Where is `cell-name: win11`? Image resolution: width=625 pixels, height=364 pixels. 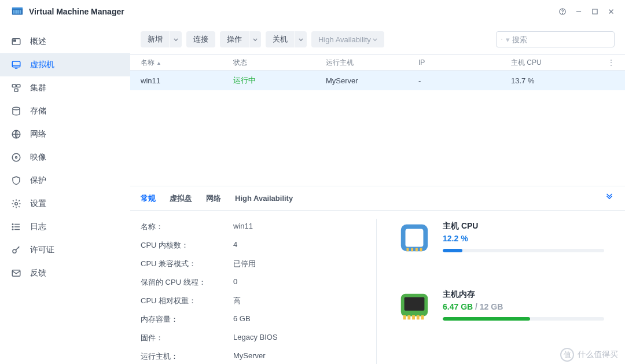 cell-name: win11 is located at coordinates (187, 81).